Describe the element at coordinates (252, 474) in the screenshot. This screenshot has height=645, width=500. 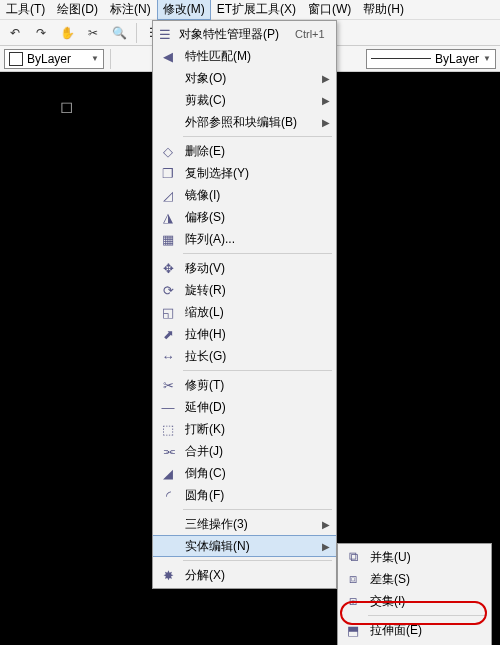
I see `menu-item-label: 倒角(C)` at that location.